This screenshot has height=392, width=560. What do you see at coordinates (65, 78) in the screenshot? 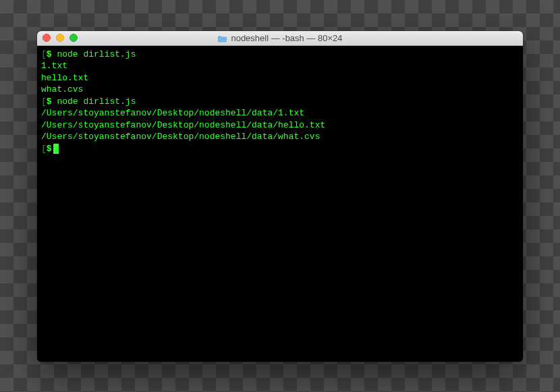
I see `output-text: hello.txt` at bounding box center [65, 78].